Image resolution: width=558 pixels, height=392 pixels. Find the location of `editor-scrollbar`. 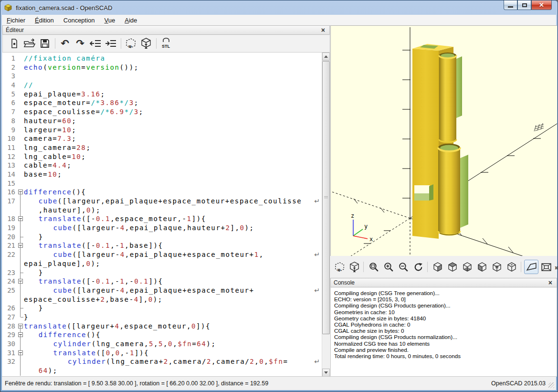

editor-scrollbar is located at coordinates (326, 215).